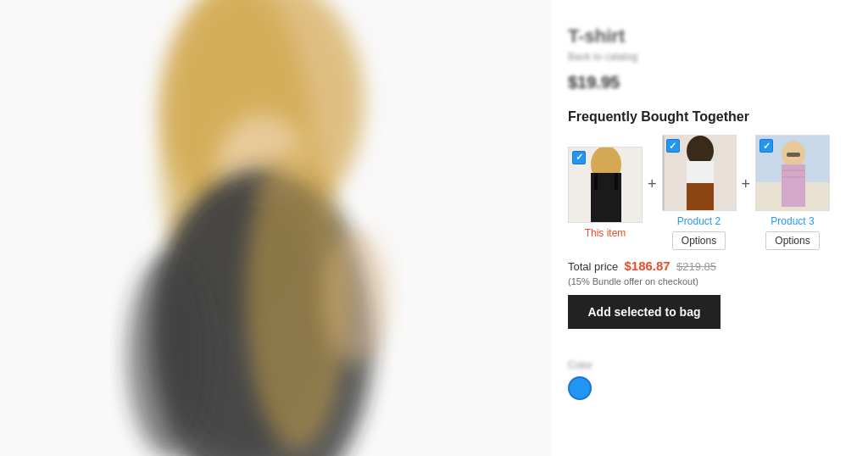  Describe the element at coordinates (709, 192) in the screenshot. I see `fbt-products-row: This item +` at that location.